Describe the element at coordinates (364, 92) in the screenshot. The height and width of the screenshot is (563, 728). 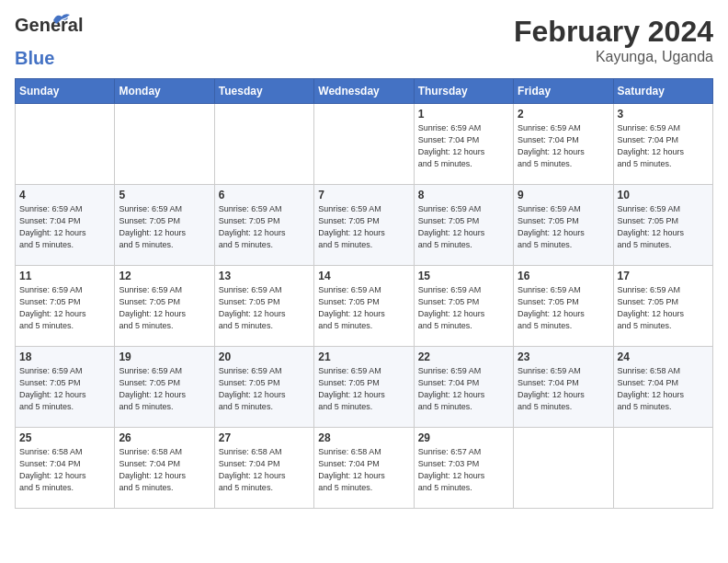
I see `weekday-header-row: SundayMondayTuesdayWednesdayThursdayFrid…` at that location.